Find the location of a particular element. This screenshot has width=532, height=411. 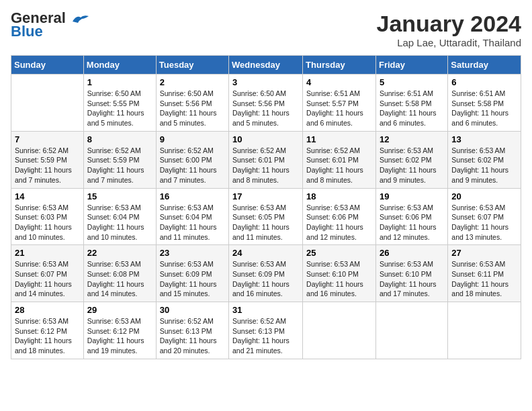

logo: General Blue is located at coordinates (50, 26).